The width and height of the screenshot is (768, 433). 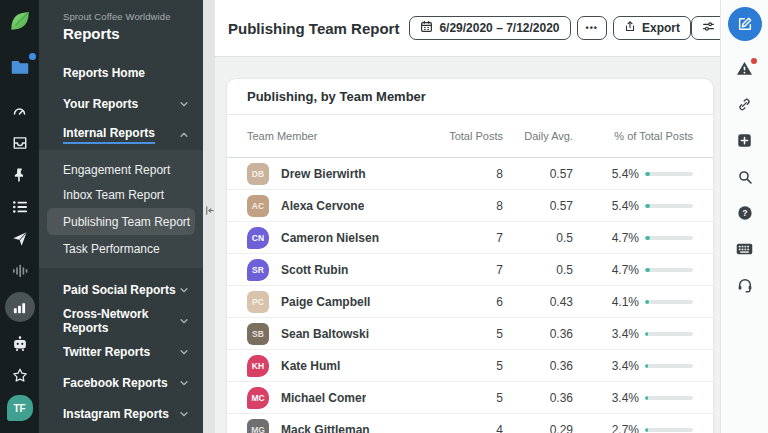 I want to click on pin-icon, so click(x=20, y=175).